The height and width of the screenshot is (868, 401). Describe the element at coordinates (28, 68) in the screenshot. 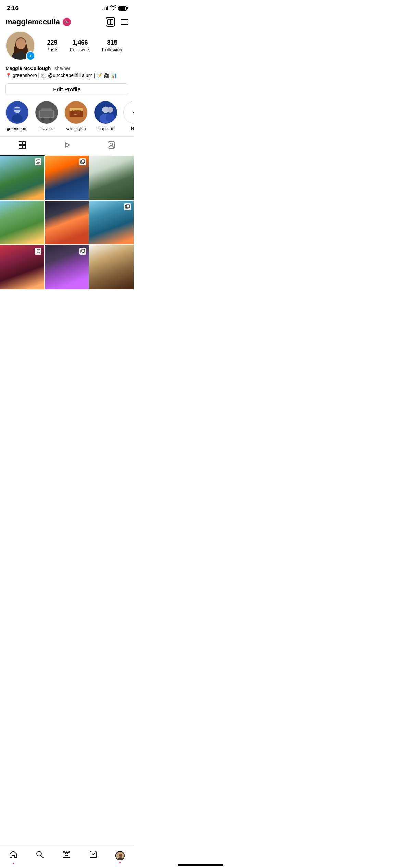

I see `bio-full-name: Maggie McCullough` at that location.